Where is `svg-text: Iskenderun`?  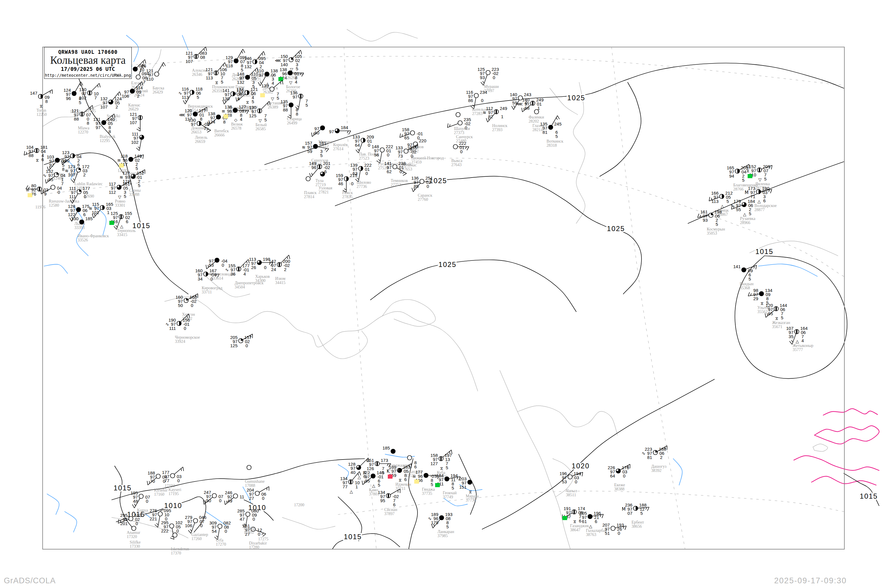 svg-text: Iskenderun is located at coordinates (180, 549).